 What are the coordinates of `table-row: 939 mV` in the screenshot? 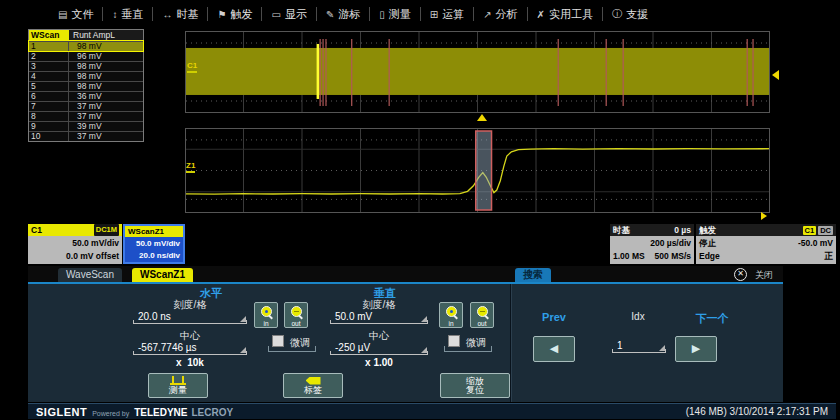 It's located at (86, 126).